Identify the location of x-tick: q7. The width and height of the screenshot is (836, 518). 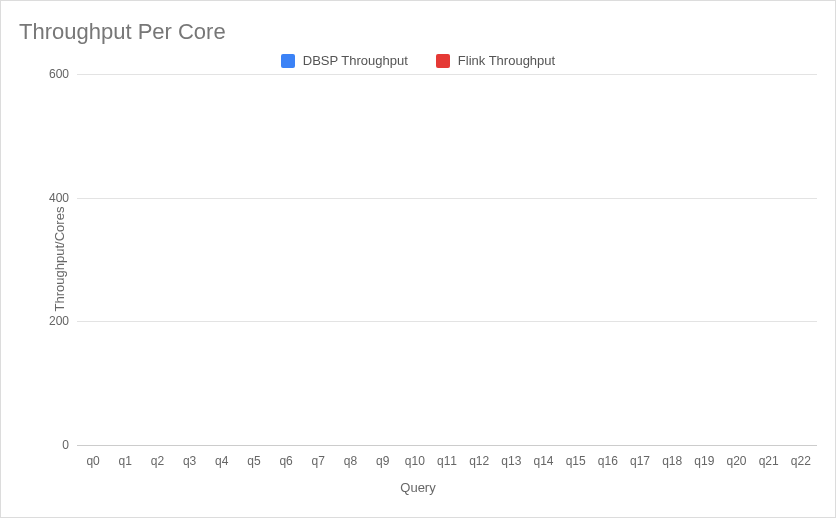
(318, 461).